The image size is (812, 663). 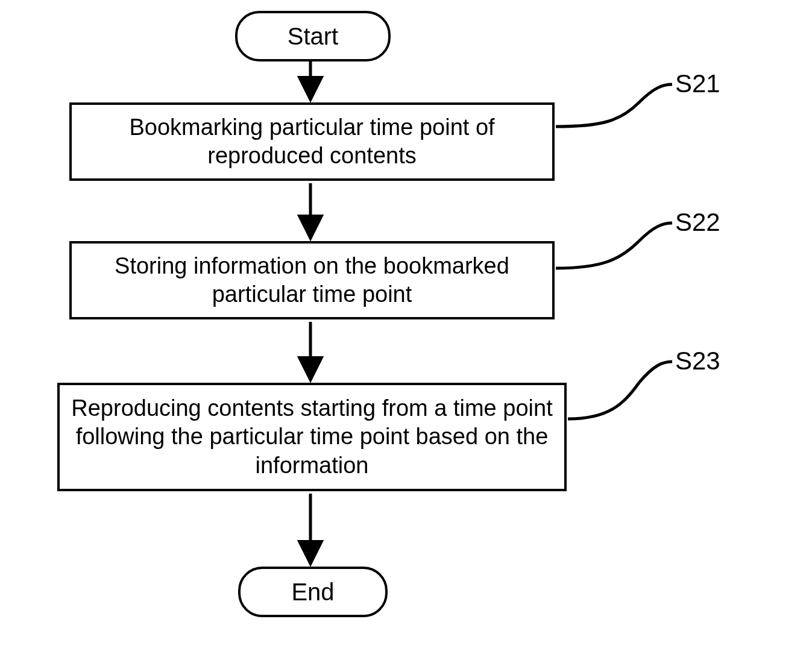 I want to click on process-step-1: Bookmarking particular time point of rep…, so click(x=312, y=142).